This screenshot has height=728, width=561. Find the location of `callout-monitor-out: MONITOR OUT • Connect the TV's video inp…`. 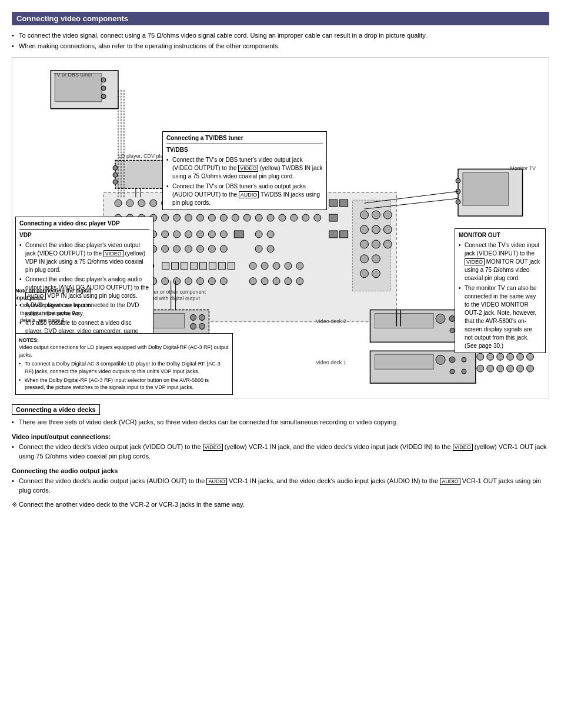

callout-monitor-out: MONITOR OUT • Connect the TV's video inp… is located at coordinates (500, 291).